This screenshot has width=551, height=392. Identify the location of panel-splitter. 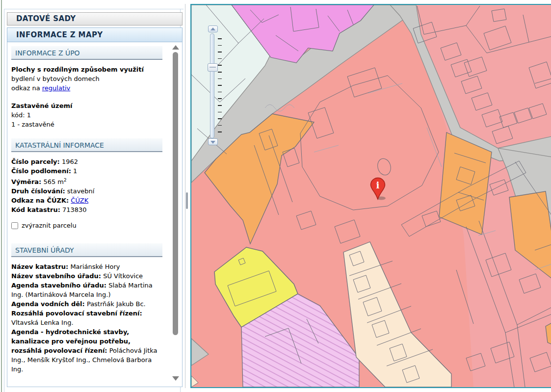
(185, 196).